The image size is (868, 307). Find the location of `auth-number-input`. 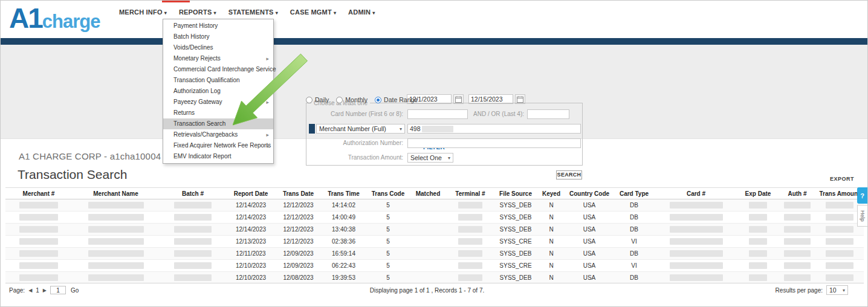

auth-number-input is located at coordinates (494, 143).